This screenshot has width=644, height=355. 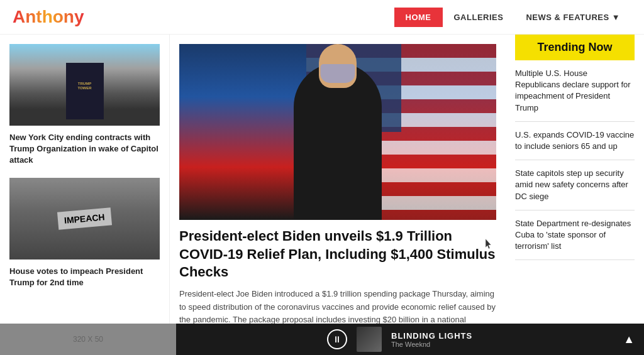 What do you see at coordinates (84, 277) in the screenshot?
I see `sidebar-title-2: House votes to impeach President Trump f…` at bounding box center [84, 277].